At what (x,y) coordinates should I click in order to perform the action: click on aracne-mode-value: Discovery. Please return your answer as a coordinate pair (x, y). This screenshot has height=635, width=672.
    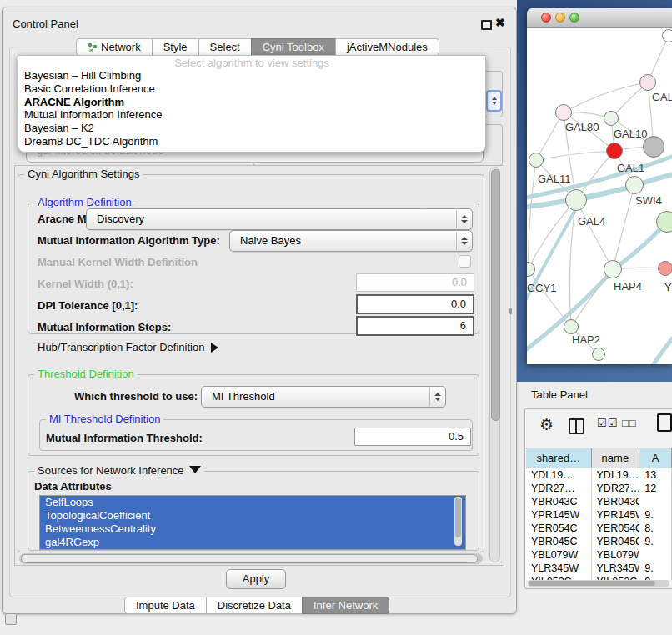
    Looking at the image, I should click on (120, 218).